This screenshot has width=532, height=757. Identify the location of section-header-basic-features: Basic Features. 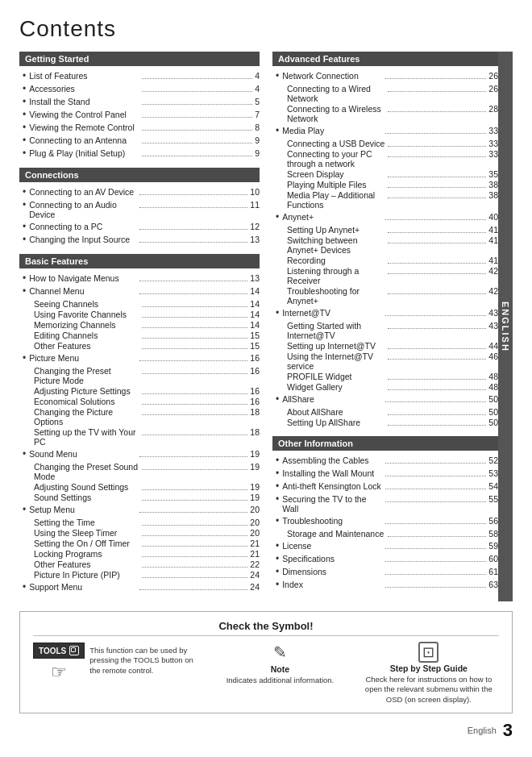
(139, 261).